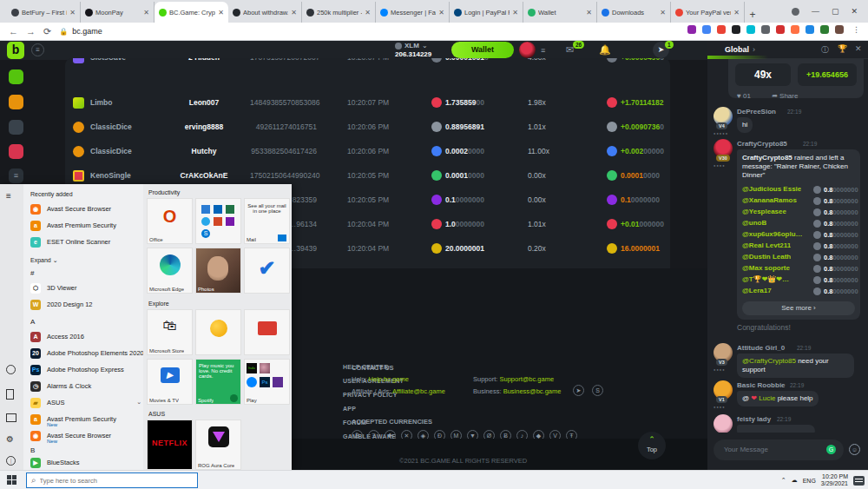 The image size is (868, 489). I want to click on emoji-icon: ☺, so click(854, 450).